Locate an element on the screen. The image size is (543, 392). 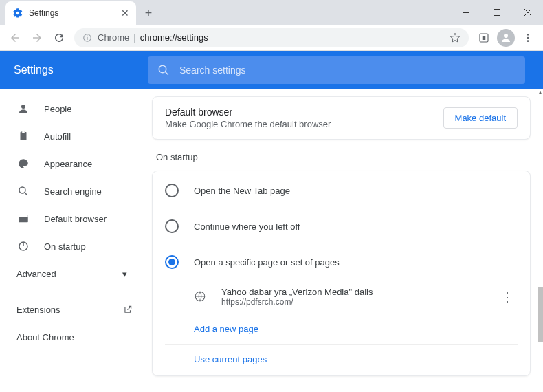
add-page-link: Add a new page is located at coordinates (341, 329).